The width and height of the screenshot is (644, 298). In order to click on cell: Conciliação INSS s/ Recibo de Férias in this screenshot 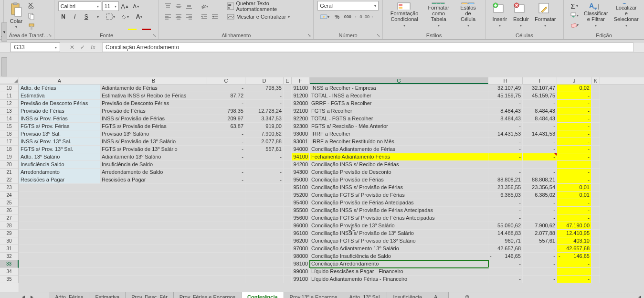, I will do `click(399, 165)`.